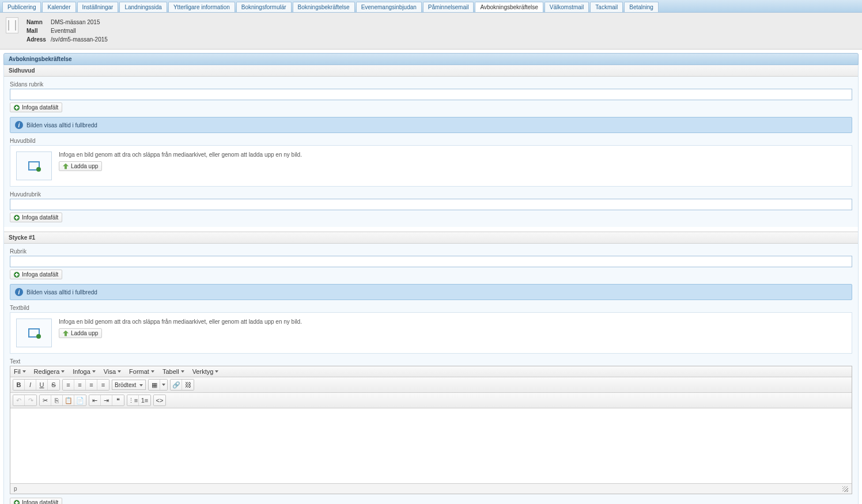 The height and width of the screenshot is (504, 862). I want to click on tab-betalning: Betalning, so click(641, 7).